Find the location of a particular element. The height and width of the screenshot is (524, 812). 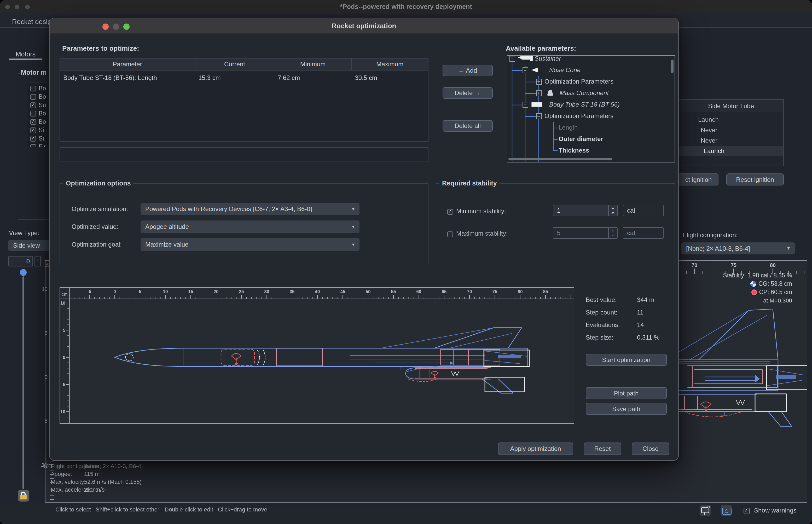

tree-item: −Optimization Parameters is located at coordinates (591, 116).